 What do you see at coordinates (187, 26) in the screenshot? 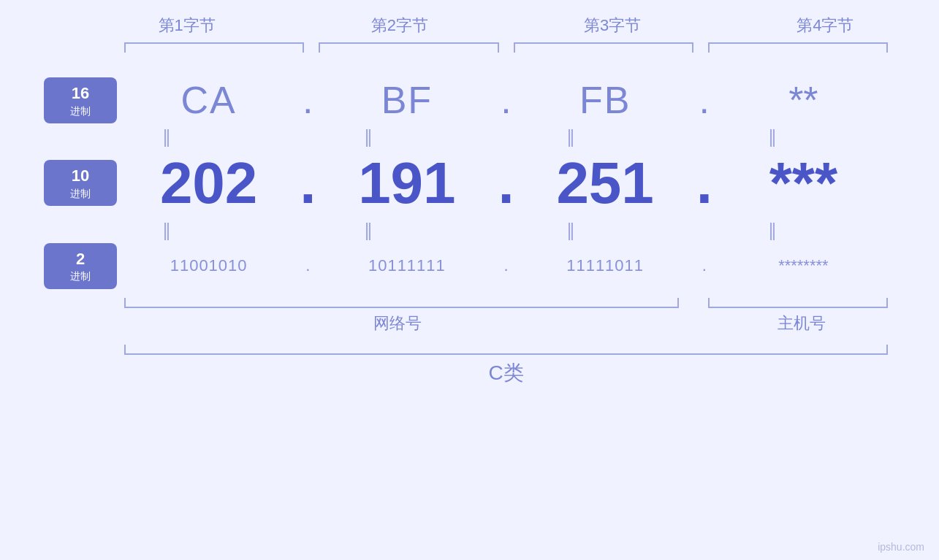
I see `byte-label-1: 第1字节` at bounding box center [187, 26].